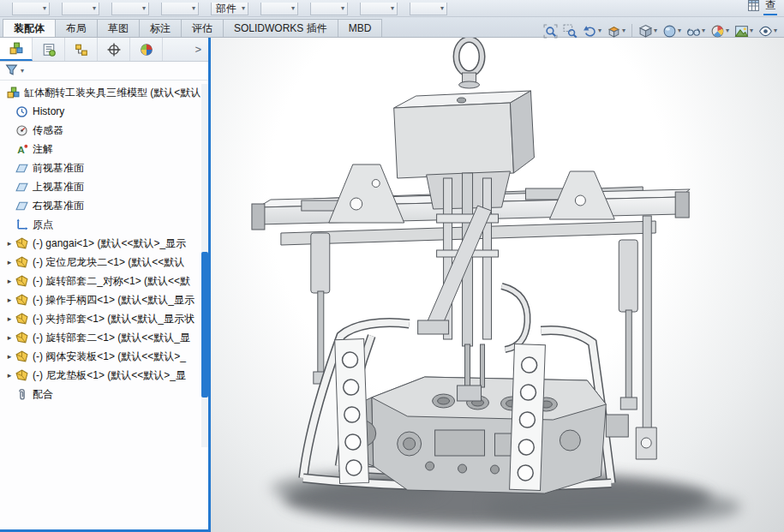  What do you see at coordinates (106, 319) in the screenshot?
I see `tree-item-12: ▸(-) 夹持部套<1> (默认<默认_显示状` at bounding box center [106, 319].